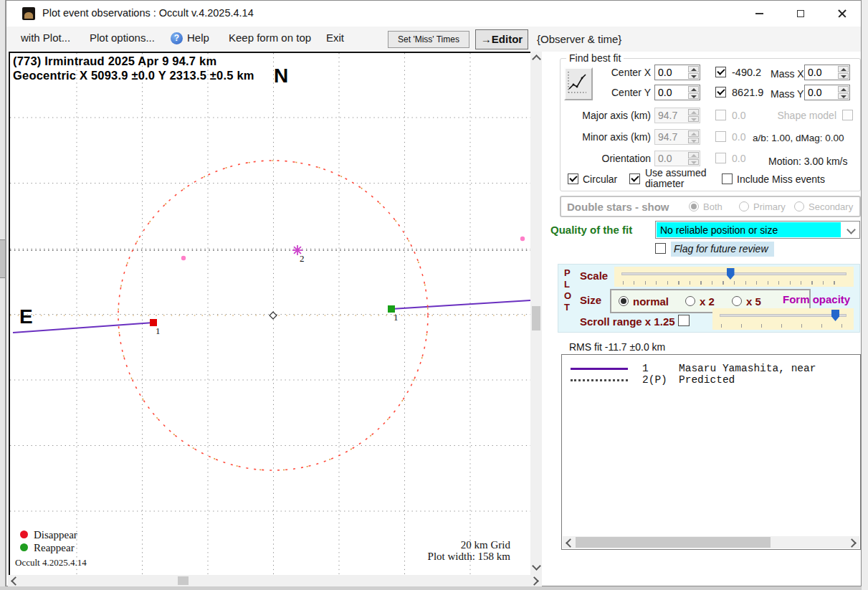 This screenshot has height=590, width=868. What do you see at coordinates (46, 37) in the screenshot?
I see `menu-with-plot: with Plot...` at bounding box center [46, 37].